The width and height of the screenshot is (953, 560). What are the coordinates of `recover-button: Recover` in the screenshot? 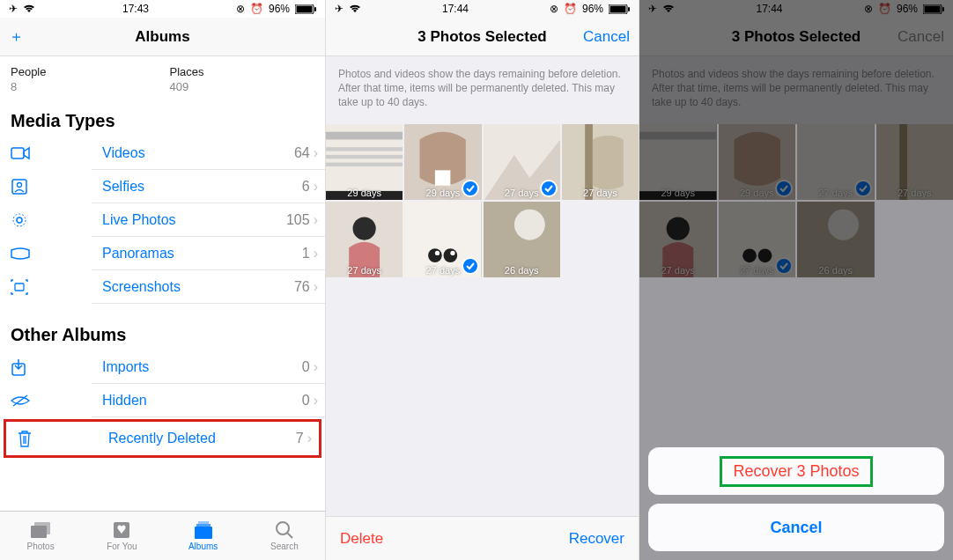 It's located at (597, 539).